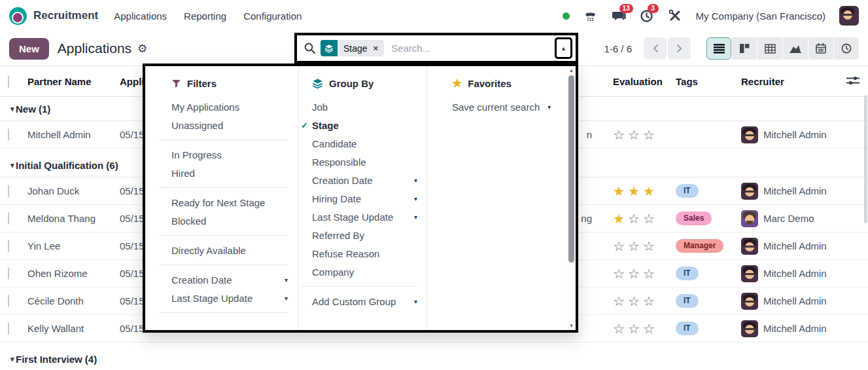 This screenshot has width=868, height=370. I want to click on groupby-referred-by: Referred By, so click(365, 235).